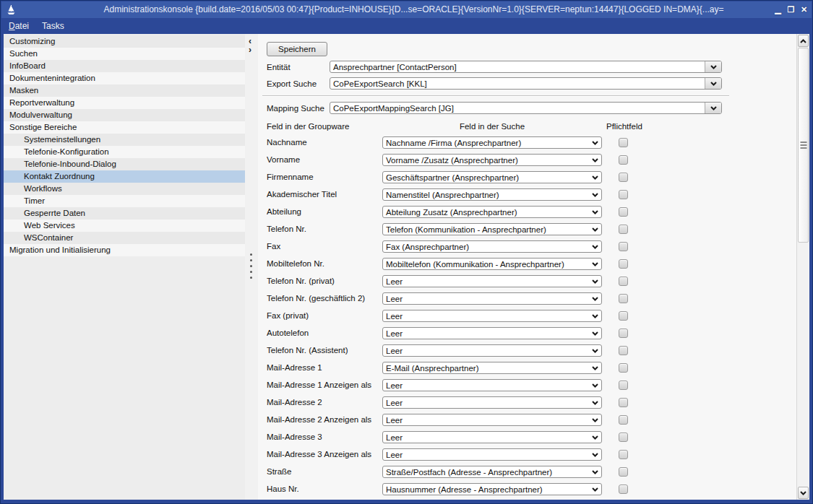 The height and width of the screenshot is (504, 813). I want to click on menu-item: Tasks, so click(53, 26).